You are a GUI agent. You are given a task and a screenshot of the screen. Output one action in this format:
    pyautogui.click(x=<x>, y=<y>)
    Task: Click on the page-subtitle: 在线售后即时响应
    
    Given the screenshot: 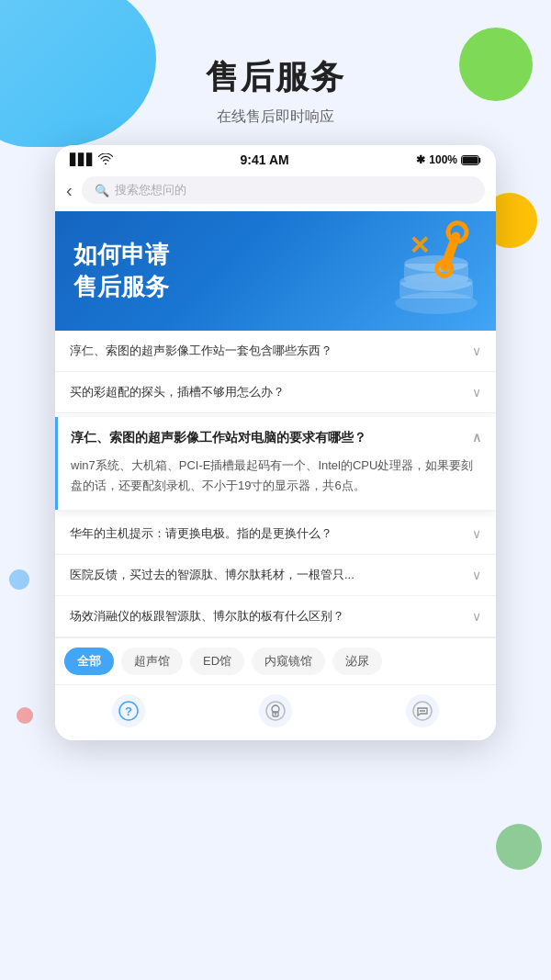 What is the action you would take?
    pyautogui.click(x=276, y=118)
    